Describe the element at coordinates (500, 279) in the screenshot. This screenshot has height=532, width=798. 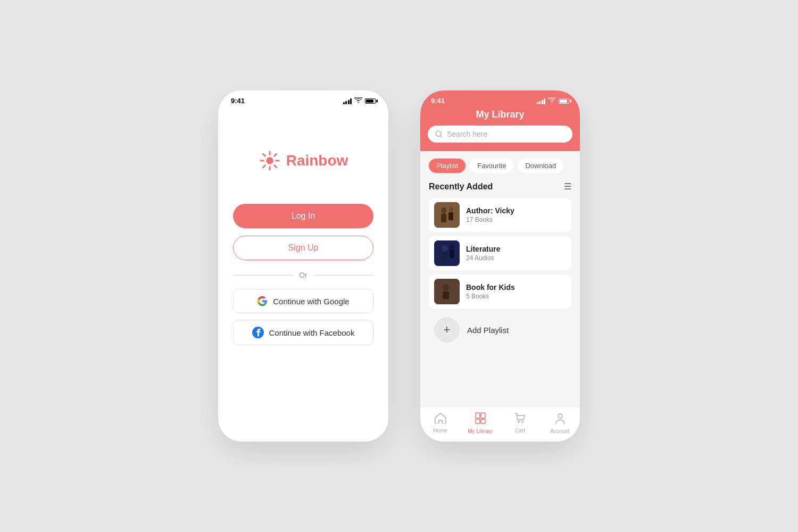
I see `library-body: Playlist Favourite Download Recently Add…` at that location.